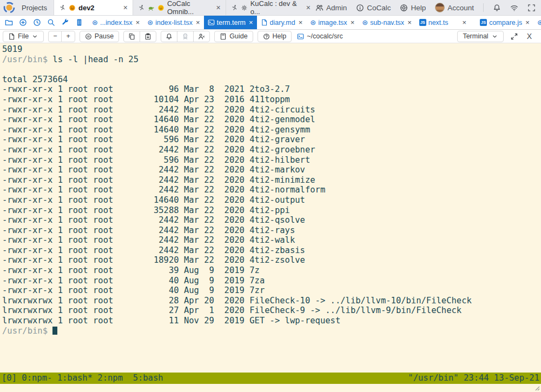  Describe the element at coordinates (301, 37) in the screenshot. I see `terminal-icon` at that location.